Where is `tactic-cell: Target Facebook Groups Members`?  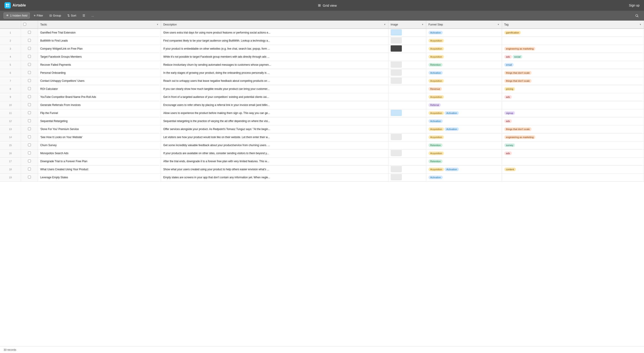 tactic-cell: Target Facebook Groups Members is located at coordinates (99, 57).